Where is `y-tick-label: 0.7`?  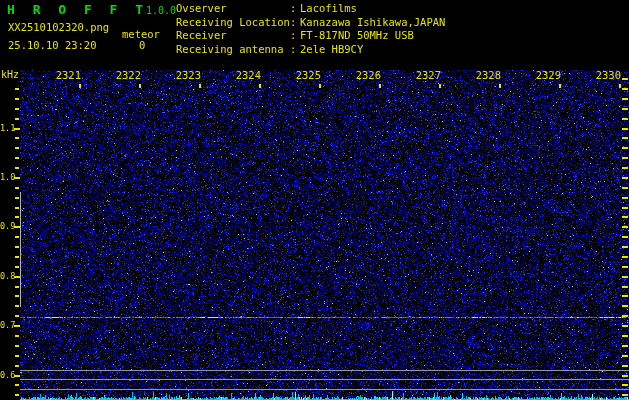 y-tick-label: 0.7 is located at coordinates (7, 325).